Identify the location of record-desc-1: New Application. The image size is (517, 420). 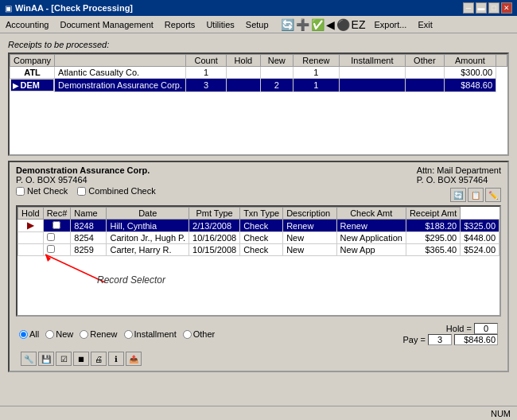
(371, 239).